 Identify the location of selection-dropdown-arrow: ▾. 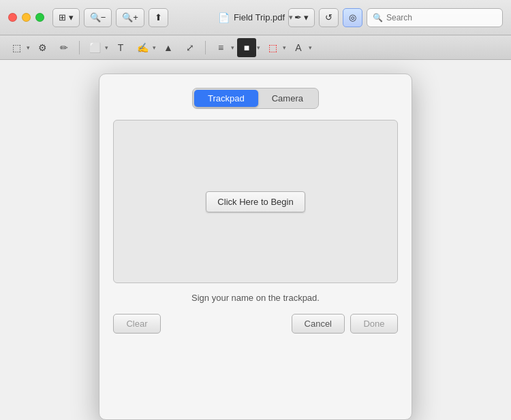
(29, 48).